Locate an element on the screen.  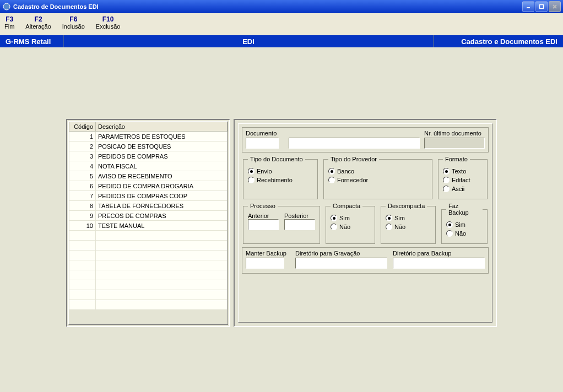
nr-ultimo-label: Nr. último documento is located at coordinates (454, 133).